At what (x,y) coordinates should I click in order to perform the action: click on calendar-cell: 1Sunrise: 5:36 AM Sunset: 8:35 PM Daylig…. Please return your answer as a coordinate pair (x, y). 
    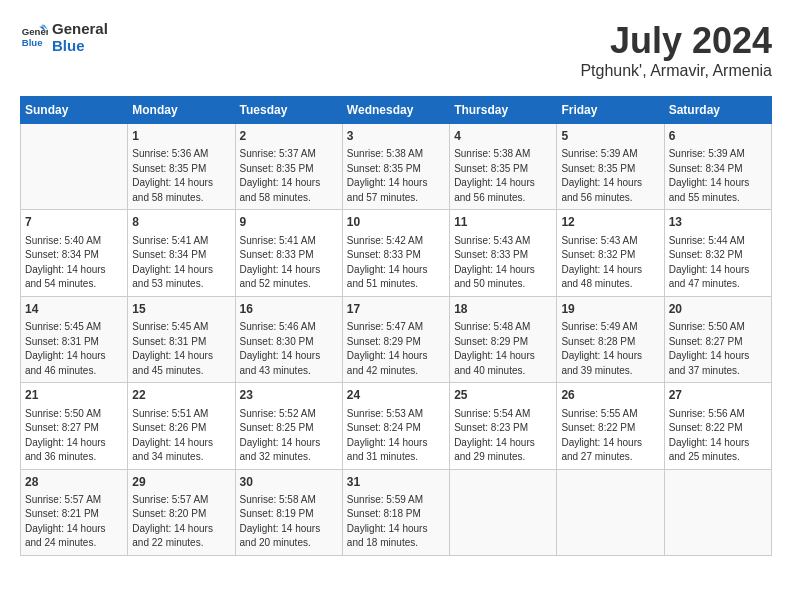
    Looking at the image, I should click on (182, 167).